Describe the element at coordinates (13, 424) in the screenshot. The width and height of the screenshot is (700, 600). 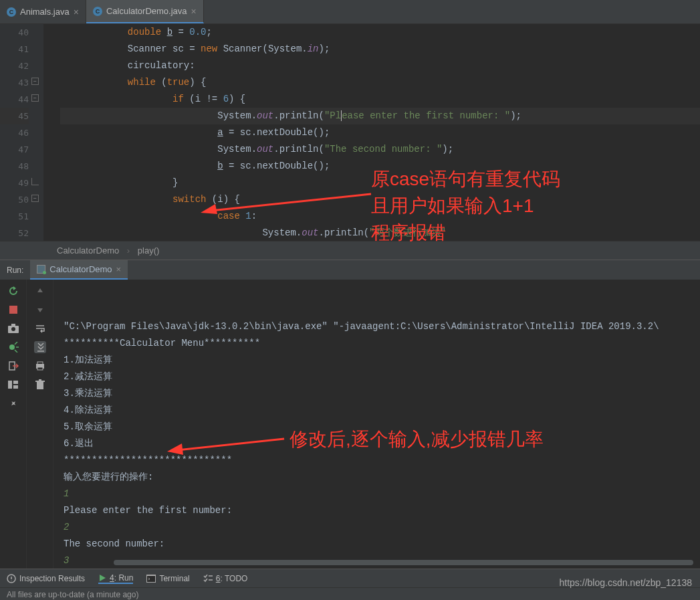
I see `run-toolbar-left` at that location.